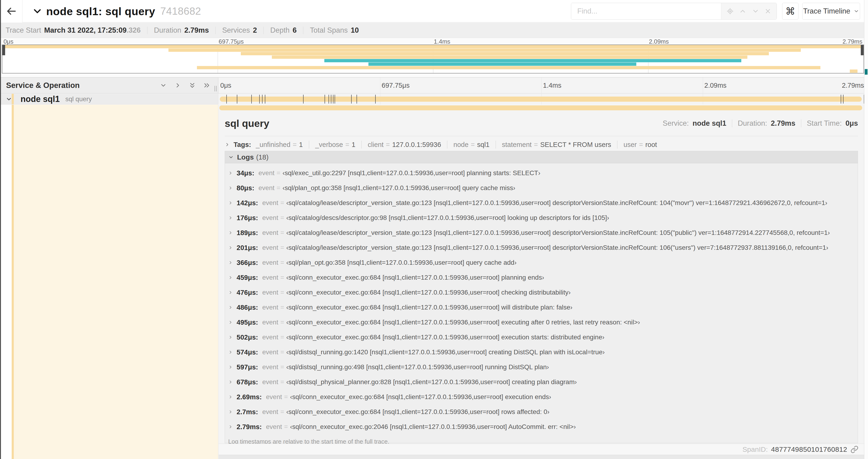 The width and height of the screenshot is (868, 459). What do you see at coordinates (541, 397) in the screenshot?
I see `log-row: 2.69ms: event = ‹sql/conn_executor_exec.…` at bounding box center [541, 397].